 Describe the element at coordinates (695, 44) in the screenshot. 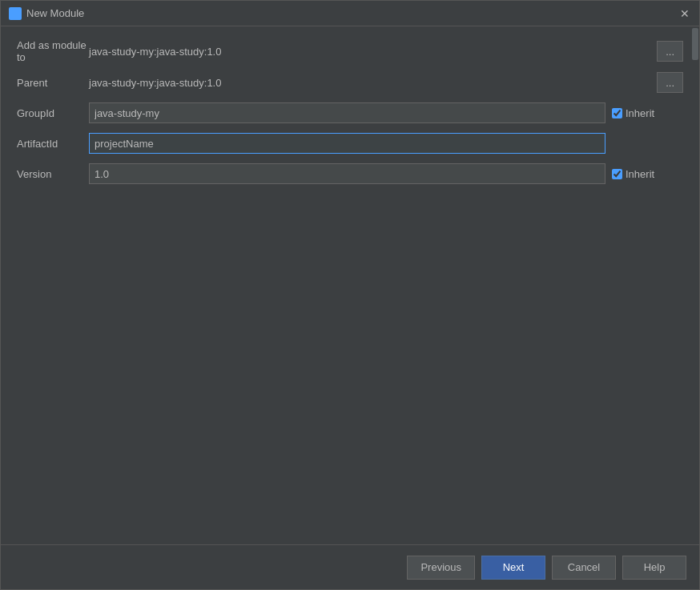

I see `scrollbar-thumb` at that location.